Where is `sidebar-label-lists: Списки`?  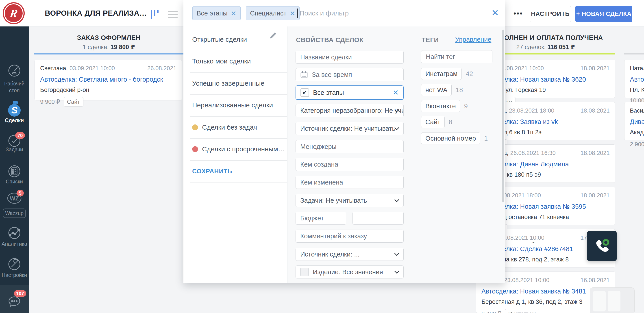 sidebar-label-lists: Списки is located at coordinates (14, 182).